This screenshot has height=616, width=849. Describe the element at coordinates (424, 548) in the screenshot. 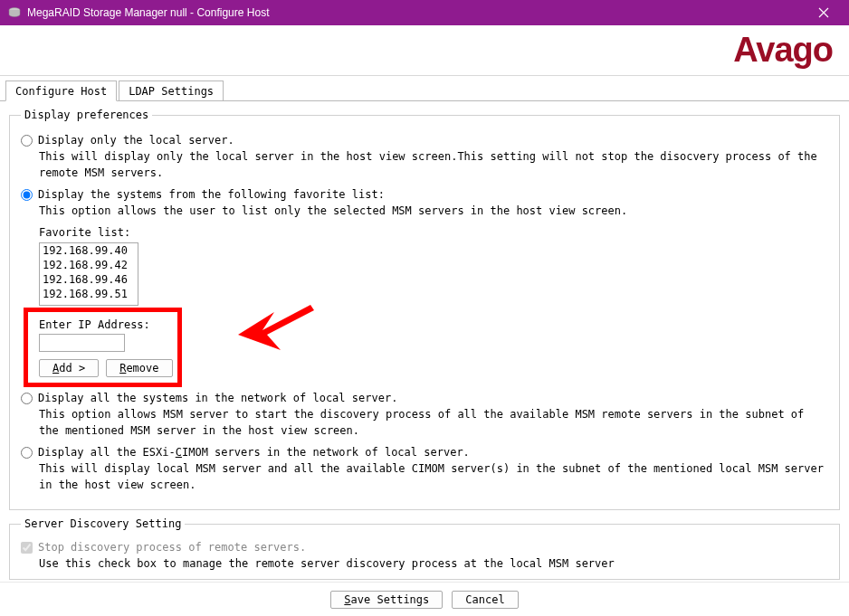

I see `server-discovery-group: Server Discovery Setting Stop discovery …` at that location.